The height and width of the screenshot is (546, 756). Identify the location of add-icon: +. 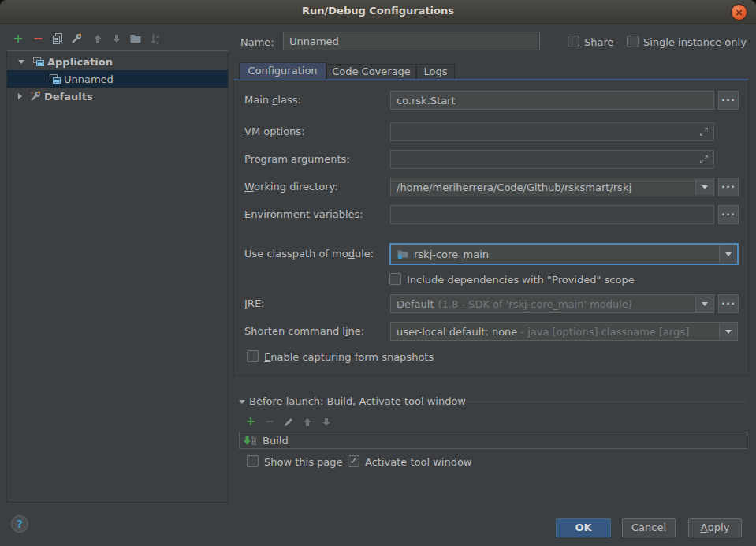
(17, 38).